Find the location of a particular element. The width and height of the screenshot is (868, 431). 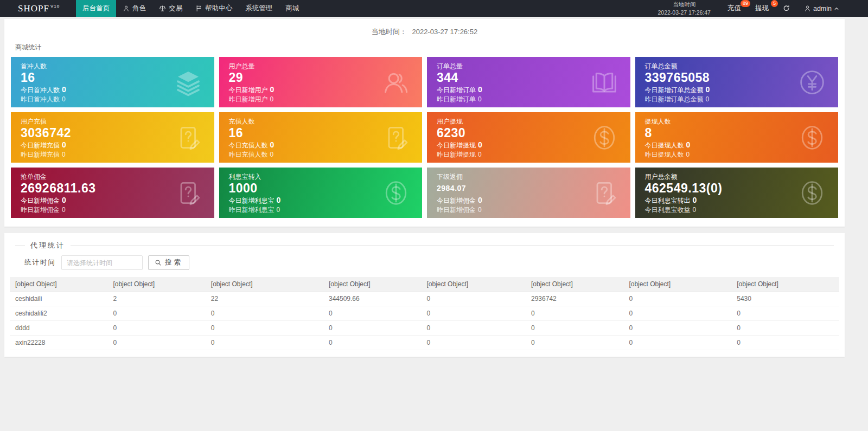

navbar-local-time: 当地时间 2022-03-27 17:26:47 is located at coordinates (684, 8).